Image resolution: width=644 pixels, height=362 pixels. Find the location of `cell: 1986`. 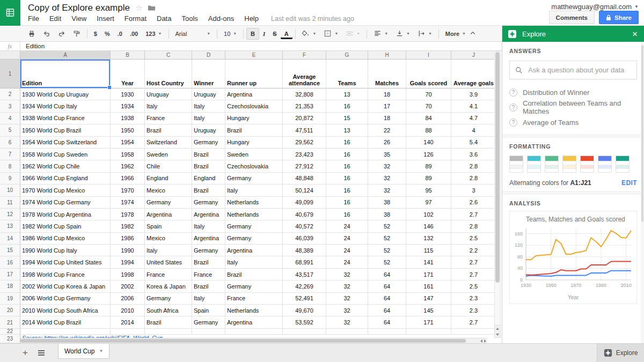

cell: 1986 is located at coordinates (128, 239).